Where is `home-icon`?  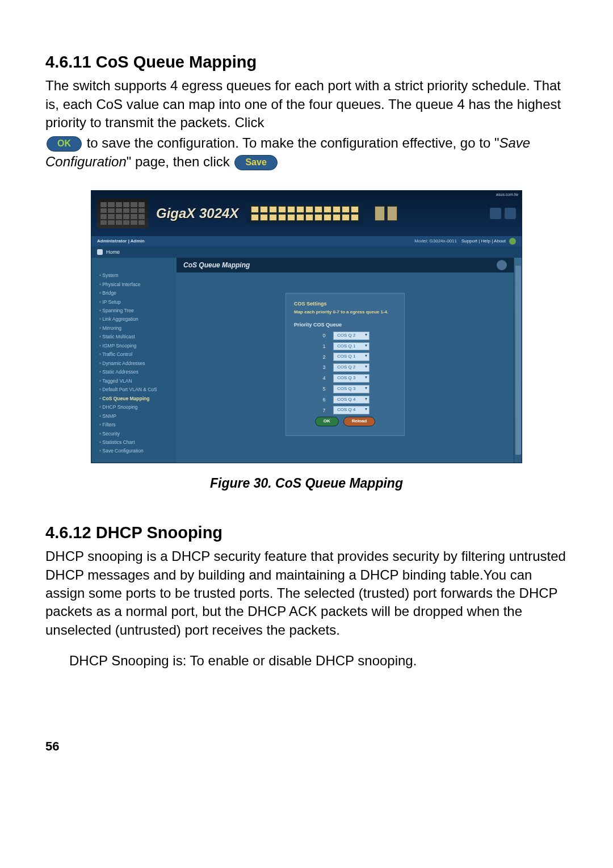 home-icon is located at coordinates (510, 213).